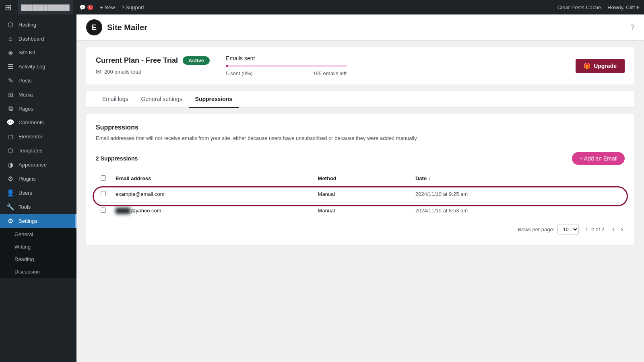  What do you see at coordinates (8, 7) in the screenshot?
I see `wp-logo-icon: ⊞` at bounding box center [8, 7].